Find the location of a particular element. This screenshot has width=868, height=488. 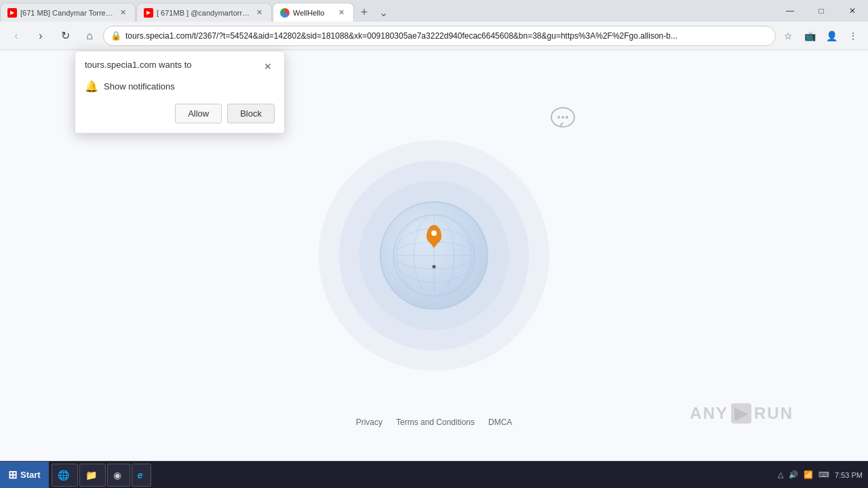

tab-1-title: [671 MB] Candymar Torres @candy... is located at coordinates (68, 13).